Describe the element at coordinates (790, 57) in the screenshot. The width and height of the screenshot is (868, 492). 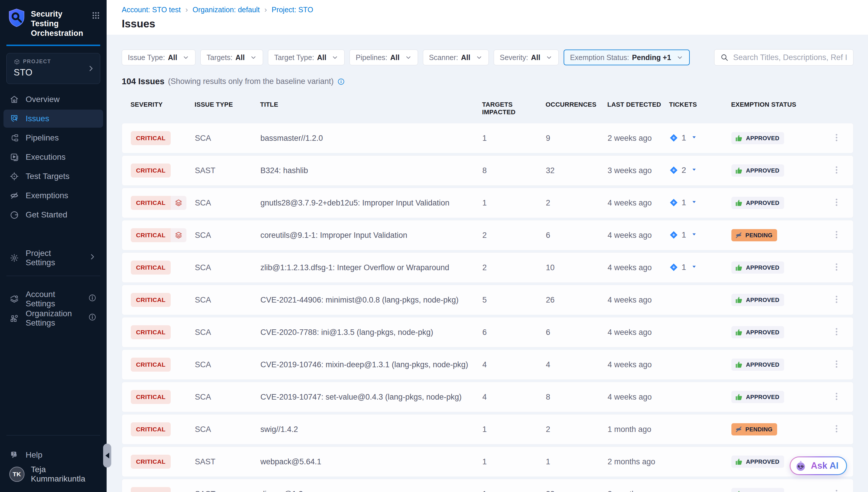
I see `search-input` at that location.